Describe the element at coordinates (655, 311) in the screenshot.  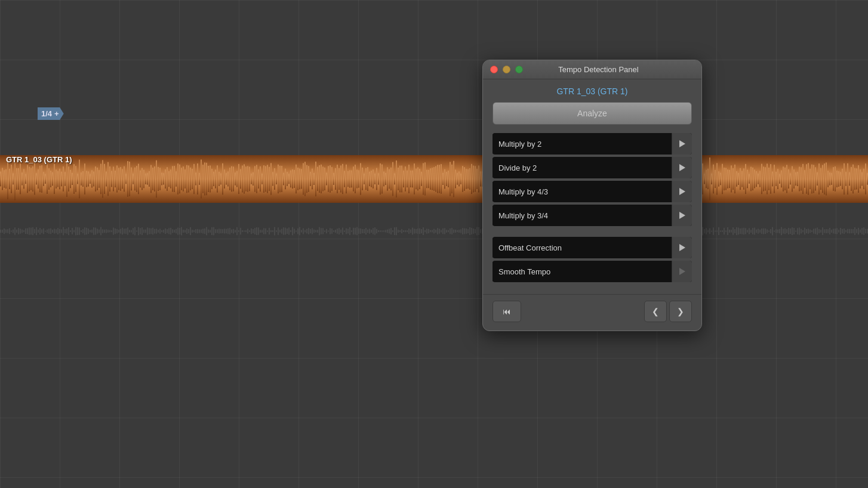
I see `prev-button: ❮` at that location.